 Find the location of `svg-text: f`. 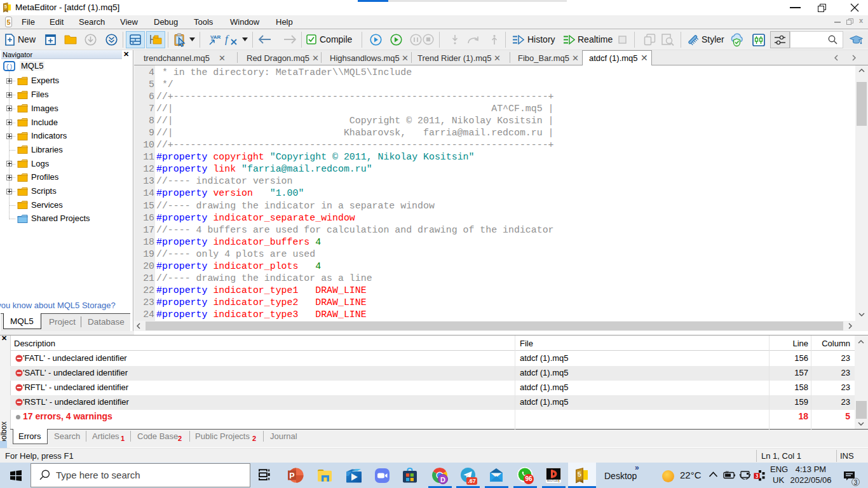

svg-text: f is located at coordinates (227, 39).